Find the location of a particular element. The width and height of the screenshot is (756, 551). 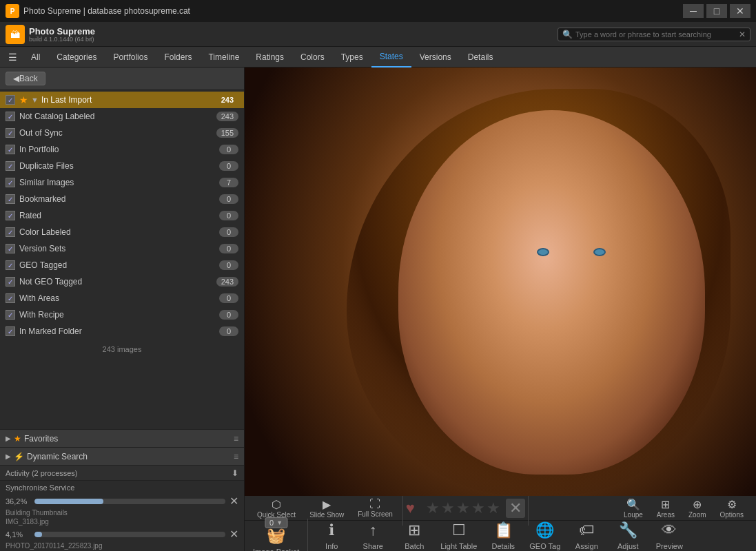

details-button: 📋 Details is located at coordinates (503, 532).